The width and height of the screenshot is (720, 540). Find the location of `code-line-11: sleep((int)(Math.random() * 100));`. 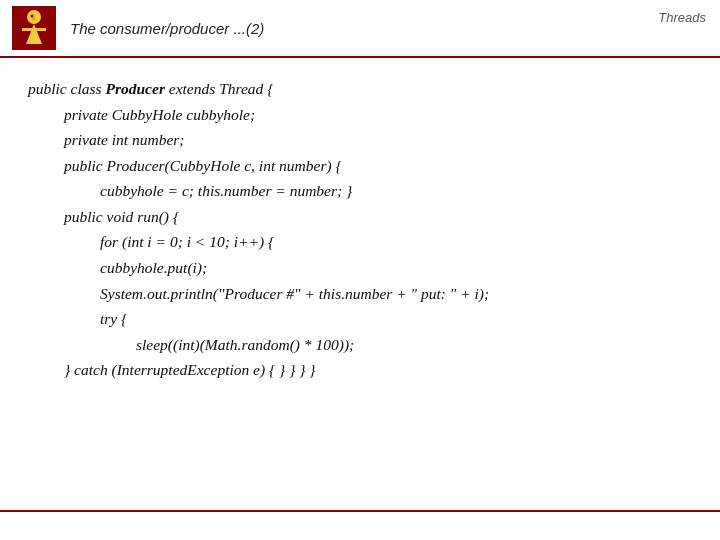

code-line-11: sleep((int)(Math.random() * 100)); is located at coordinates (360, 345).